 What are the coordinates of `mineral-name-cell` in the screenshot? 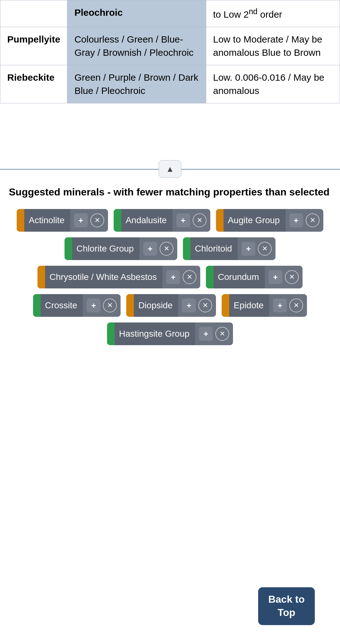 It's located at (34, 14).